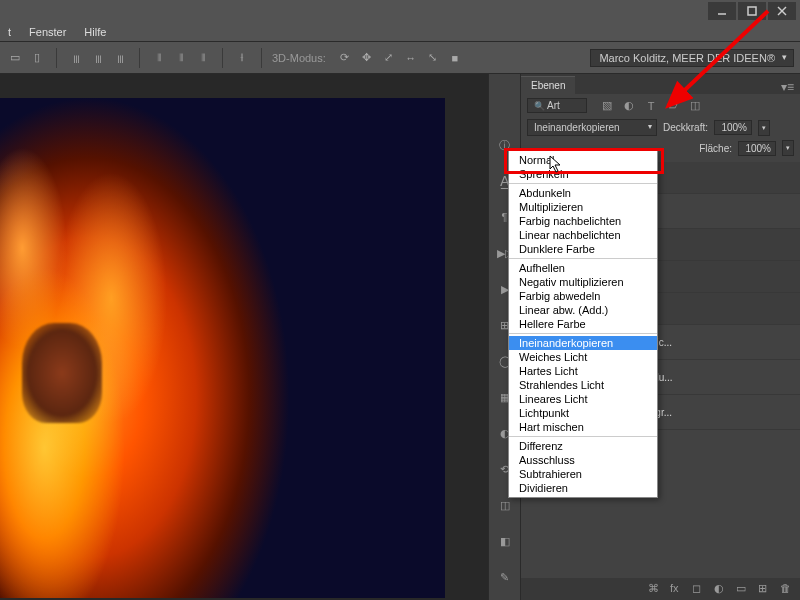 The width and height of the screenshot is (800, 600). Describe the element at coordinates (787, 589) in the screenshot. I see `trash-icon: 🗑` at that location.